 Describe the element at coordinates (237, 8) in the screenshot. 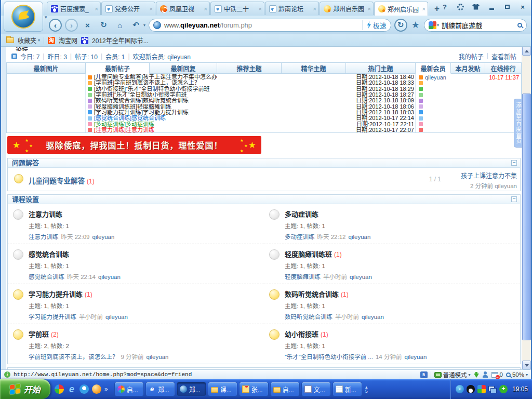

I see `tab-zhongtie: 中铁二十×` at that location.